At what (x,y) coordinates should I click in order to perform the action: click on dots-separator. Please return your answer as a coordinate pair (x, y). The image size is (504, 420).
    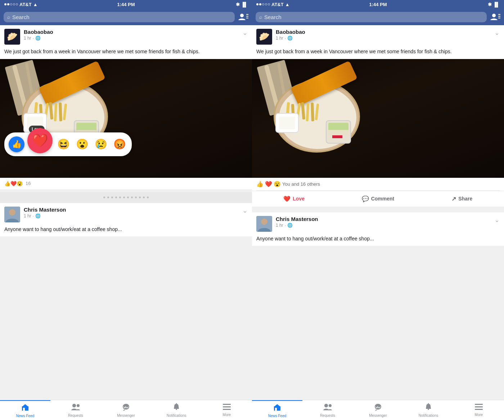
    Looking at the image, I should click on (126, 198).